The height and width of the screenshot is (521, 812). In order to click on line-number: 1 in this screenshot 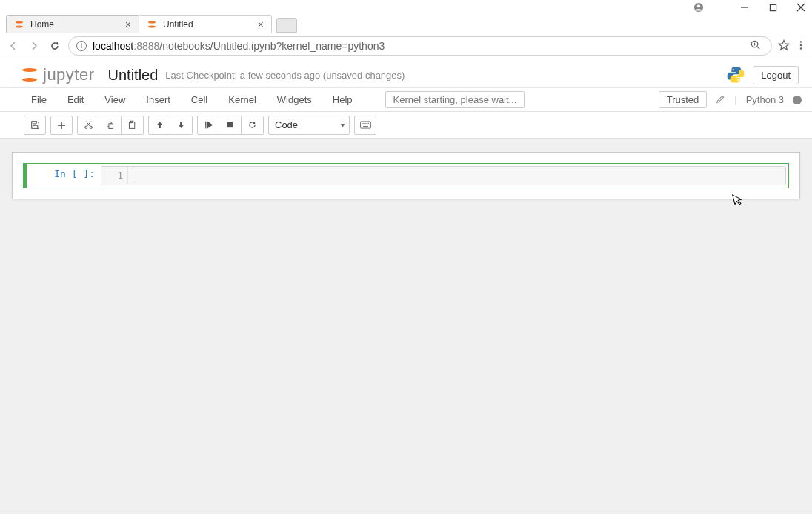, I will do `click(115, 176)`.